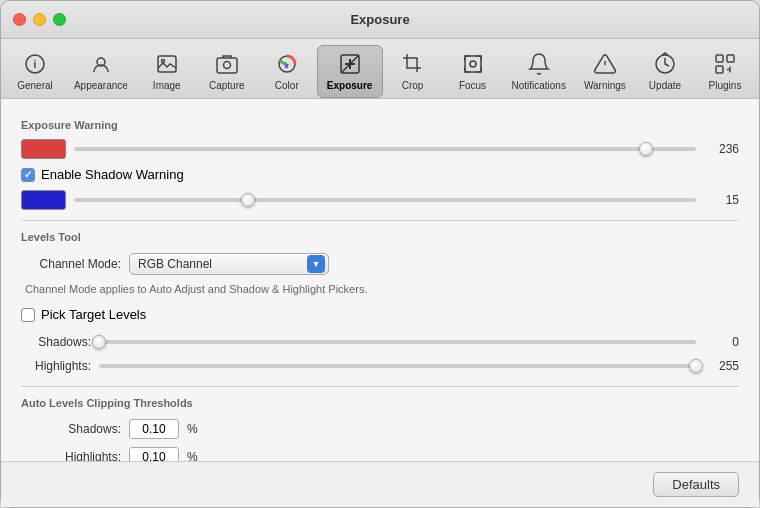  I want to click on bottom-bar: Defaults, so click(380, 484).